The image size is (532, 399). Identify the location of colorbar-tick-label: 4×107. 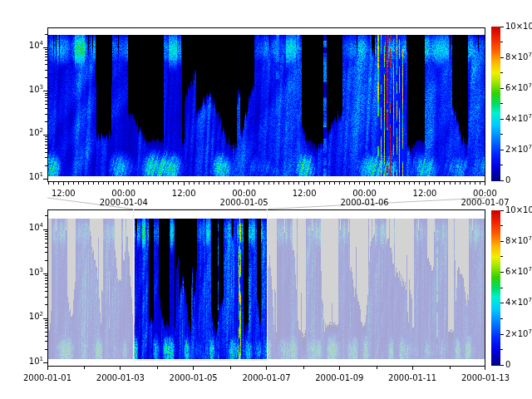
(519, 303).